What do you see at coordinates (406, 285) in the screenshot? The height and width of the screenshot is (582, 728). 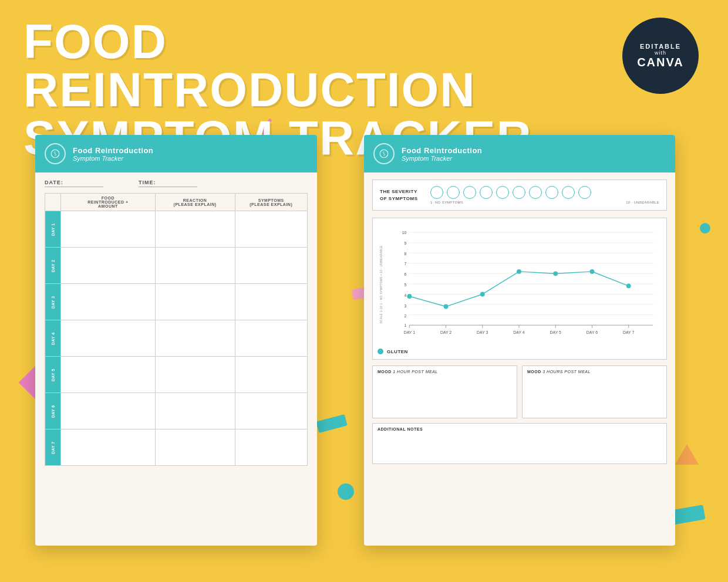 I see `svg-text: 5` at bounding box center [406, 285].